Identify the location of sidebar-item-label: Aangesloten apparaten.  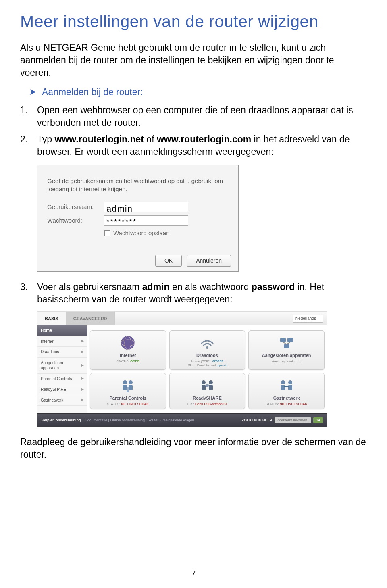
(61, 365).